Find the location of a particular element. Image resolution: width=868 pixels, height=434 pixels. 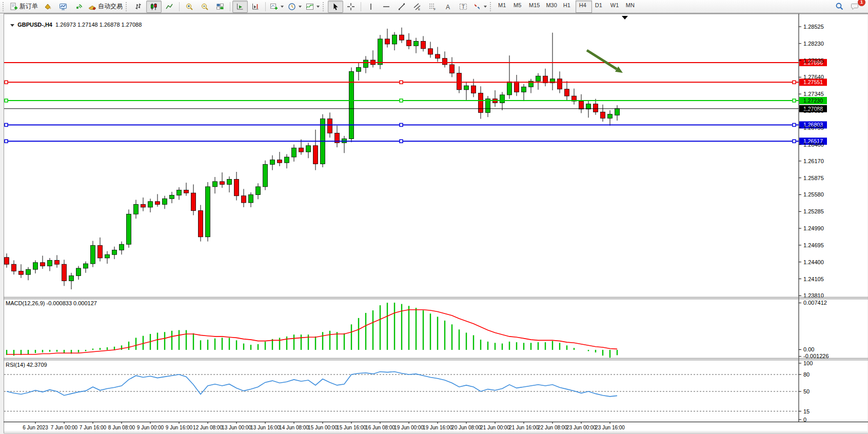

periods-button is located at coordinates (294, 7).